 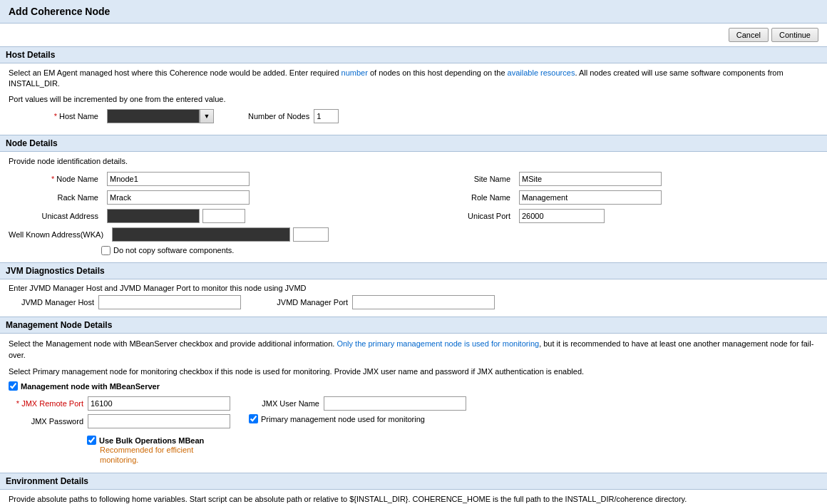 I want to click on mgmt-left-col: * JMX Remote Port JMX Password Use Bulk …, so click(x=120, y=431).